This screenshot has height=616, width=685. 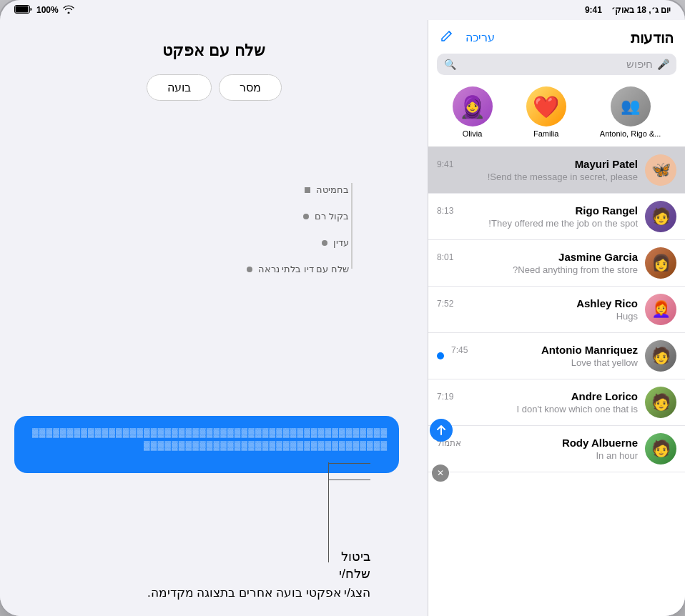 What do you see at coordinates (350, 480) in the screenshot?
I see `connector-h2` at bounding box center [350, 480].